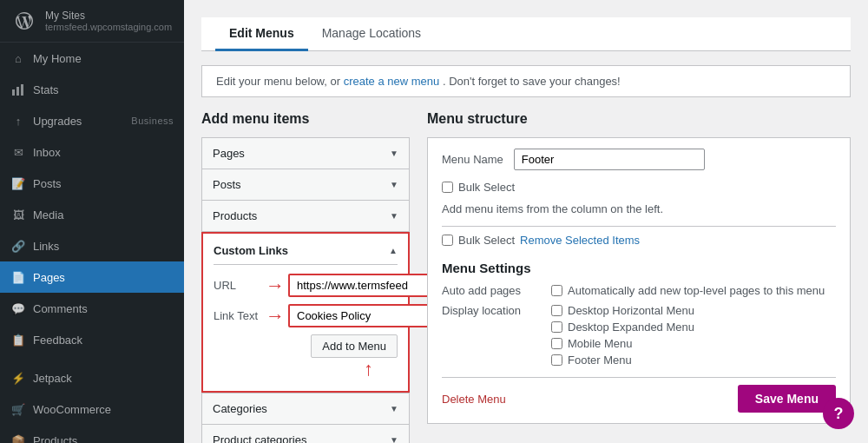 This screenshot has height=443, width=868. I want to click on remove-selected-button: Remove Selected Items, so click(580, 240).